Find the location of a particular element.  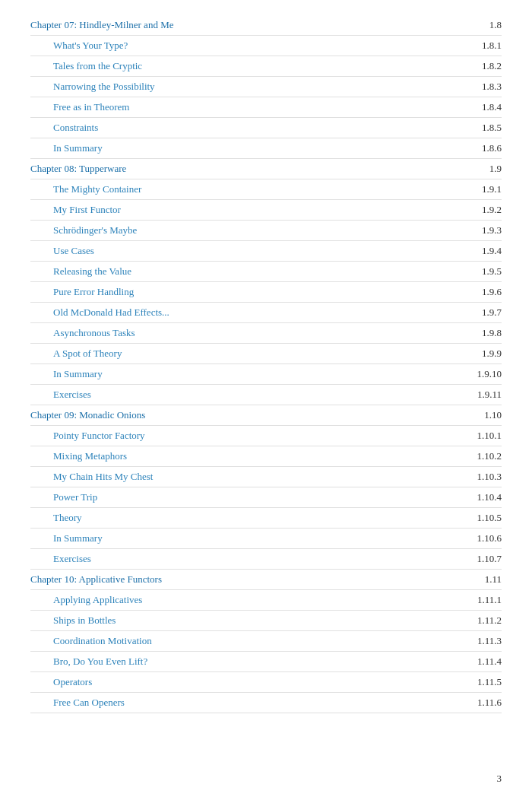

toc-section-link: Use Cases is located at coordinates (62, 251).